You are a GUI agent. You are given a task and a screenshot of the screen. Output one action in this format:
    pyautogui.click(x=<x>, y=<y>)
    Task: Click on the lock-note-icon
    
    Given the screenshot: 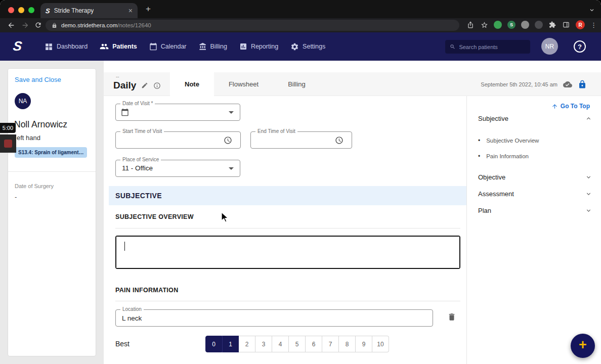 What is the action you would take?
    pyautogui.click(x=582, y=84)
    